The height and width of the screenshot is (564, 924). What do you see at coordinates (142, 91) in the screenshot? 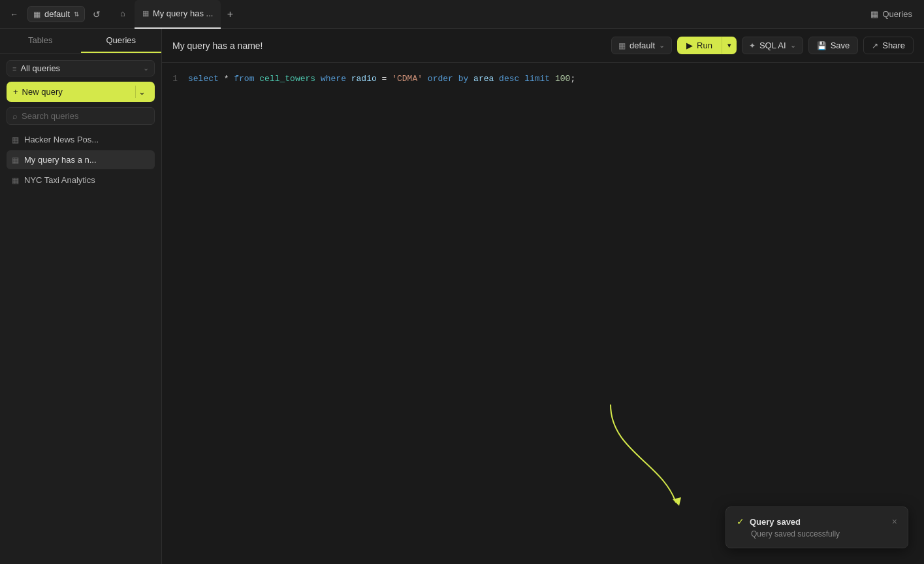
I see `new-query-chevron-icon: ⌄` at bounding box center [142, 91].